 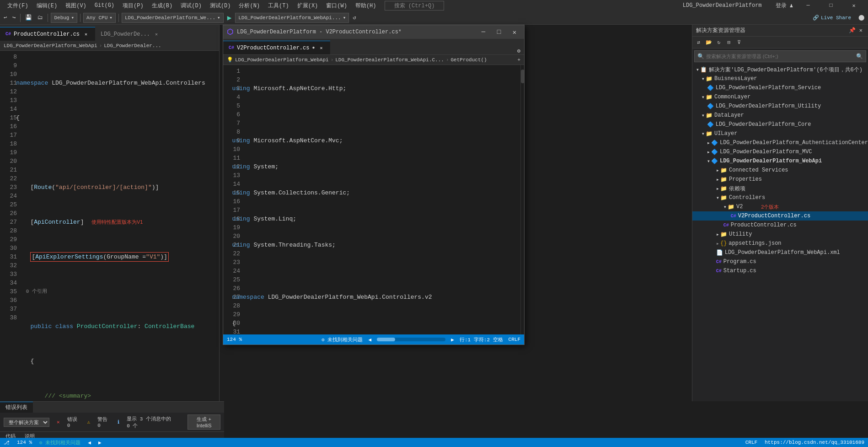 What do you see at coordinates (90, 443) in the screenshot?
I see `status-nav-prev: ◀` at bounding box center [90, 443].